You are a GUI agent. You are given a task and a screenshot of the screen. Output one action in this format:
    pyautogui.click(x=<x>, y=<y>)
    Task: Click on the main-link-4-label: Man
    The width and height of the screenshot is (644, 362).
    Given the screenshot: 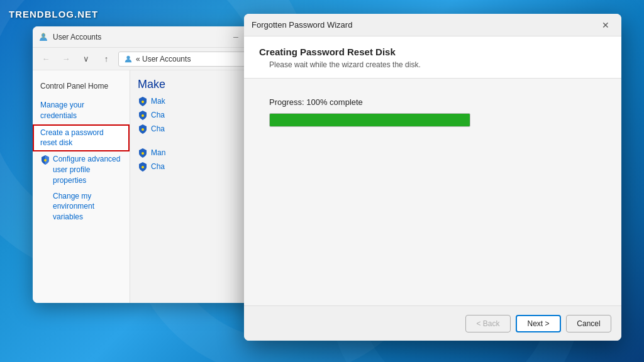 What is the action you would take?
    pyautogui.click(x=158, y=153)
    